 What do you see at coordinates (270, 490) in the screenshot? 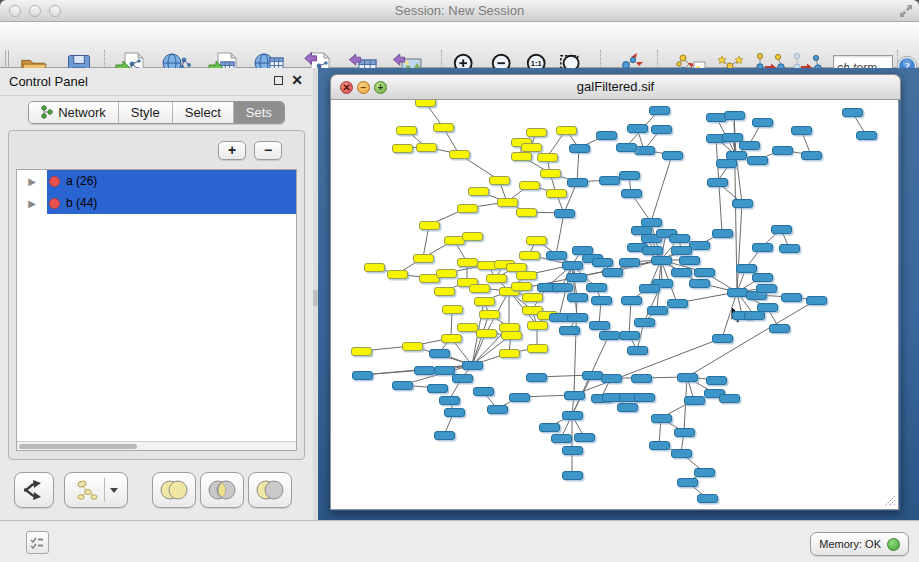
I see `set-difference-button` at bounding box center [270, 490].